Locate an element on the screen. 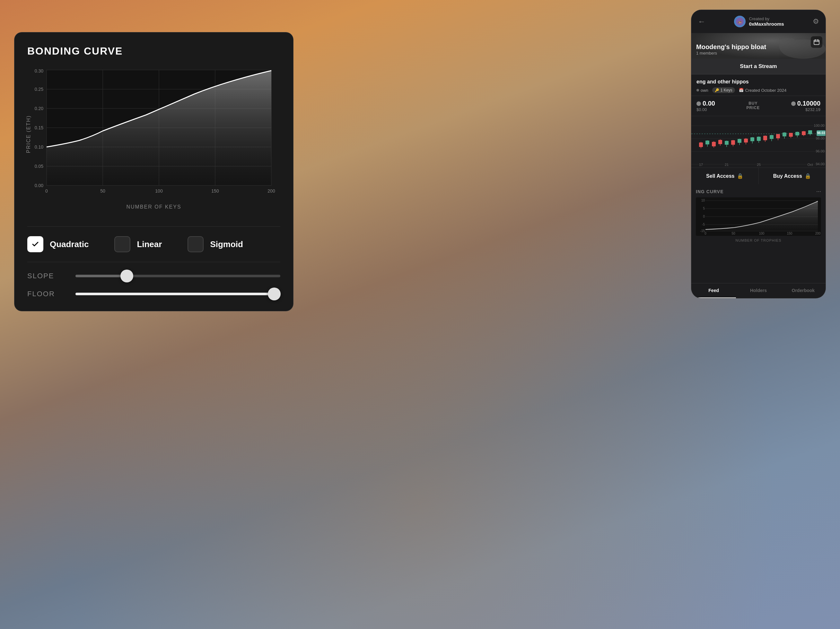 The width and height of the screenshot is (840, 629). room-title-overlay: Moodeng's hippo bloat 1 members is located at coordinates (731, 49).